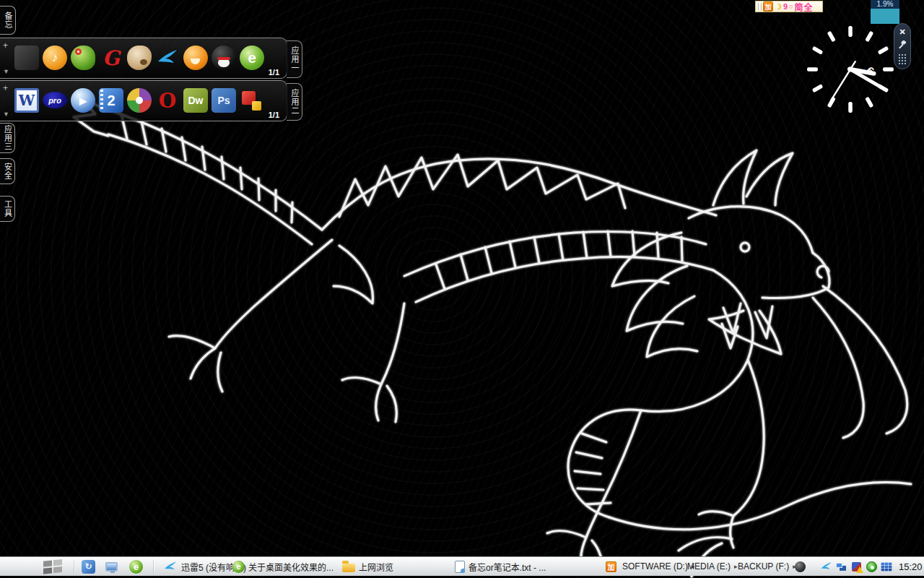 Image resolution: width=924 pixels, height=578 pixels. What do you see at coordinates (291, 566) in the screenshot?
I see `task-browser-page-label: 关于桌面美化效果的...` at bounding box center [291, 566].